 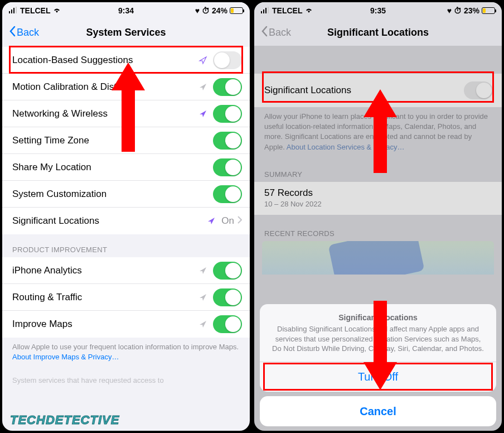 I want to click on row-label: Networking & Wireless, so click(x=105, y=114).